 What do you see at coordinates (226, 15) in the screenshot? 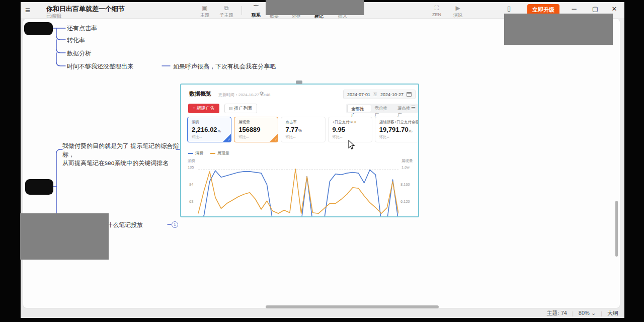
I see `toolbar-subtopic-label: 子主题` at bounding box center [226, 15].